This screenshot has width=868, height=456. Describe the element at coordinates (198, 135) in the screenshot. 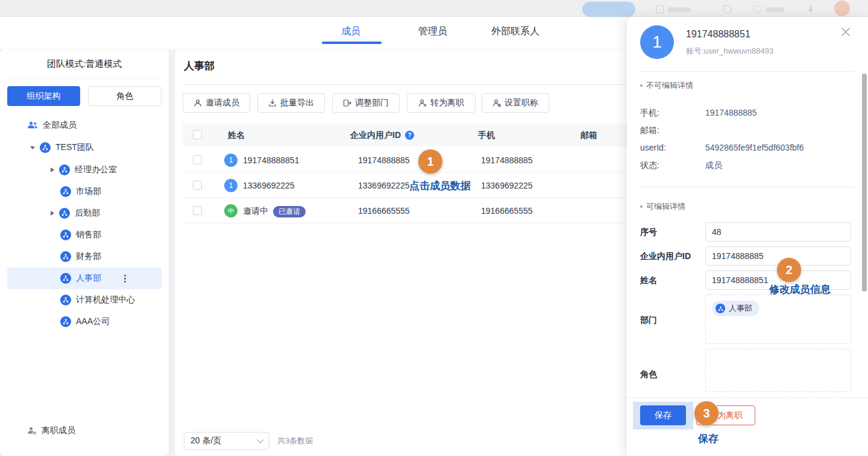

I see `select-all-checkbox` at that location.